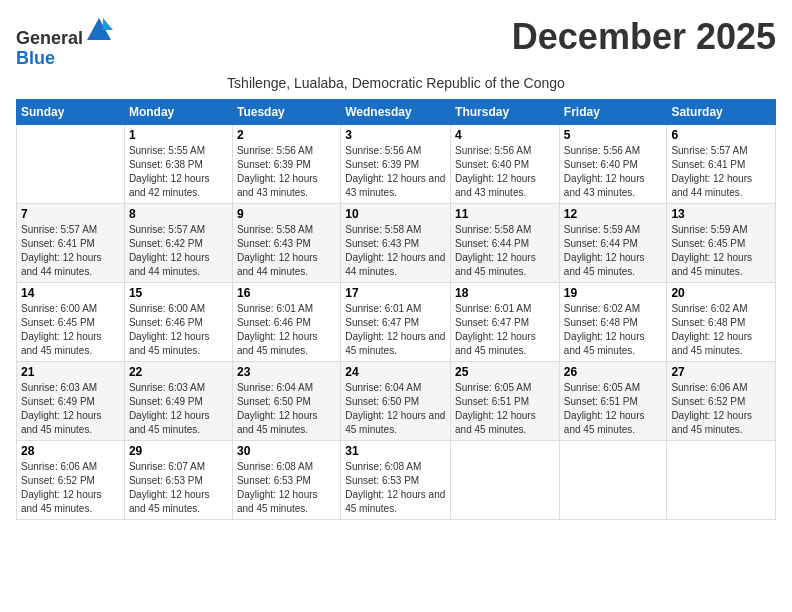 This screenshot has width=792, height=612. Describe the element at coordinates (396, 242) in the screenshot. I see `calendar-cell: 10Sunrise: 5:58 AM Sunset: 6:43 PM Dayli…` at that location.